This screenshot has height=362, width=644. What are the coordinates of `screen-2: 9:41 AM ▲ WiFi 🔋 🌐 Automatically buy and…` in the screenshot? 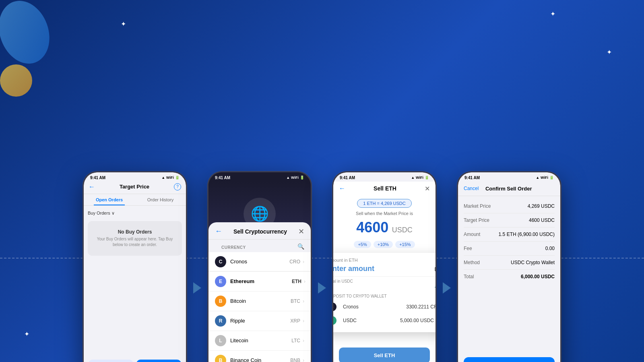 It's located at (260, 267).